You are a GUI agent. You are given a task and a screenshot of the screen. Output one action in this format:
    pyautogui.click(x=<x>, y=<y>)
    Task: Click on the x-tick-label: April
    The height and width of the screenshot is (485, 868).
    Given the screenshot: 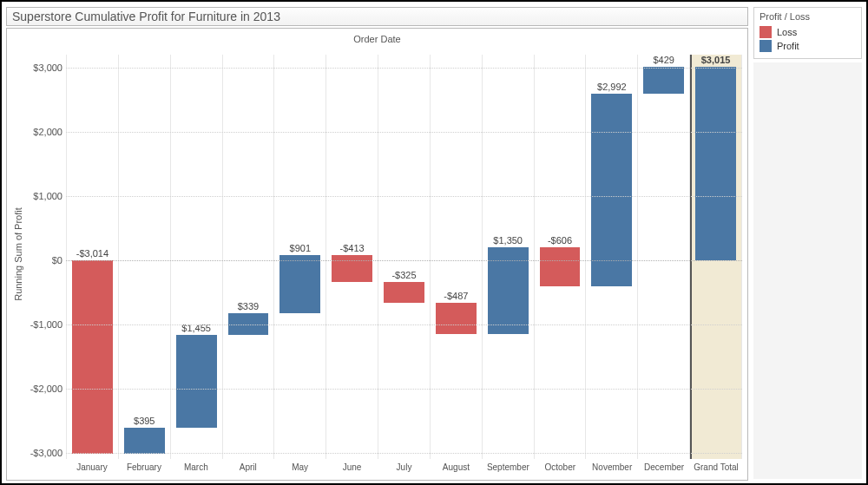 What is the action you would take?
    pyautogui.click(x=248, y=469)
    